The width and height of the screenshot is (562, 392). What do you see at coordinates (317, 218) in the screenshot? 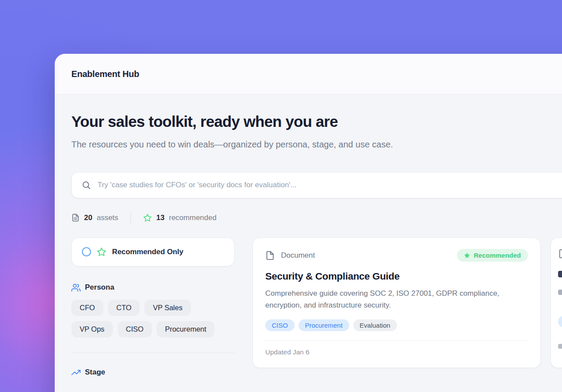
I see `stats-row: 20 assets 13 recommended` at bounding box center [317, 218].